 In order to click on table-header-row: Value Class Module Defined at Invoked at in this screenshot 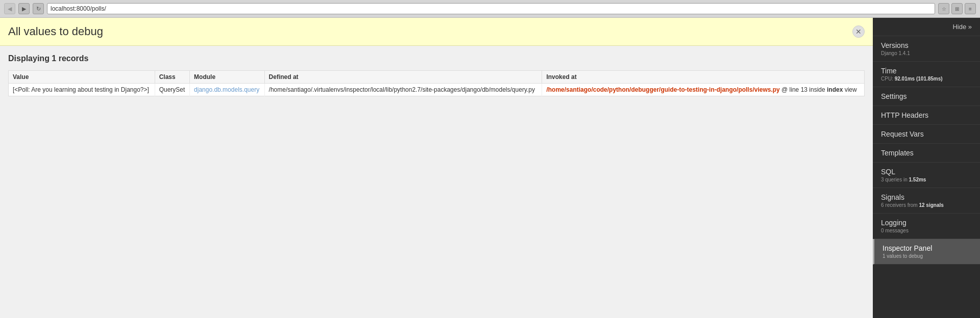, I will do `click(437, 77)`.